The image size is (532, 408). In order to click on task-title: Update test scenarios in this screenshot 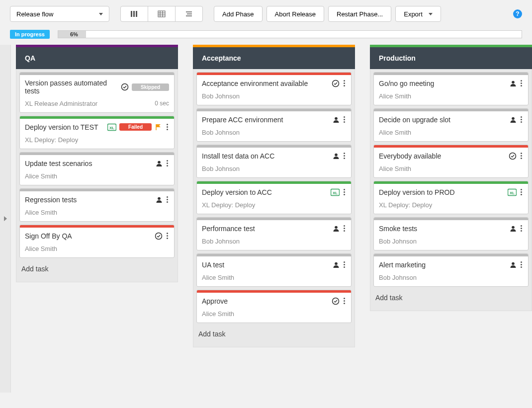, I will do `click(89, 163)`.